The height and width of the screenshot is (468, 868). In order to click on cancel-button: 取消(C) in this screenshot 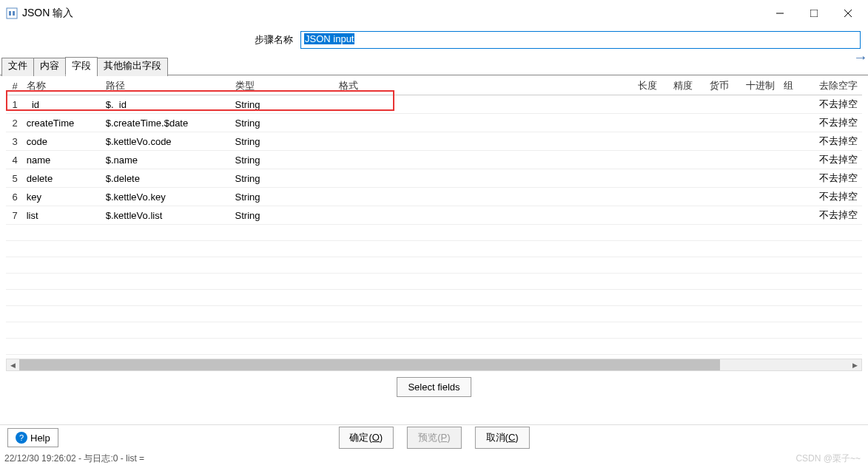, I will do `click(502, 438)`.